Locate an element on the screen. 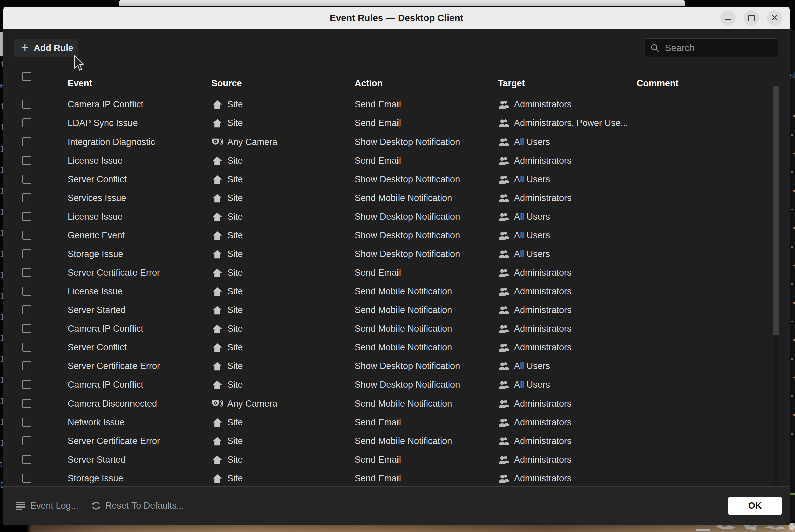  table-row: Generic Event Site Show Desktop Notifica… is located at coordinates (395, 235).